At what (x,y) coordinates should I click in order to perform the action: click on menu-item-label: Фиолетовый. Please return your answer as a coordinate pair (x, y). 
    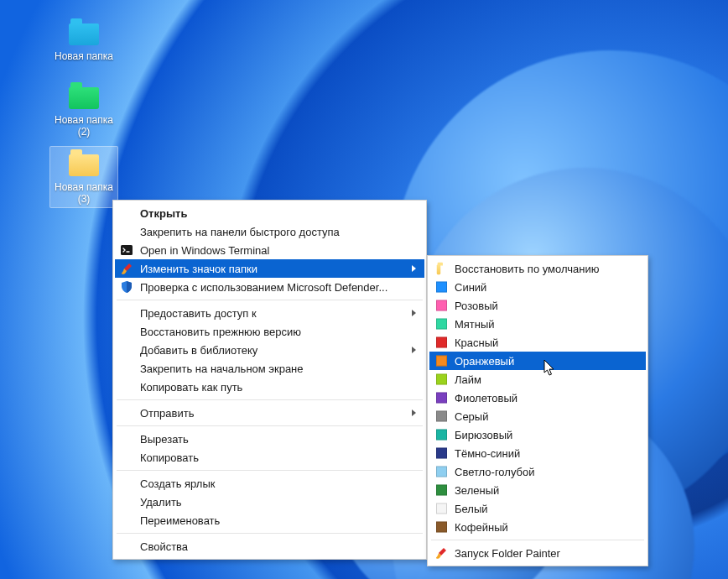
    Looking at the image, I should click on (486, 398).